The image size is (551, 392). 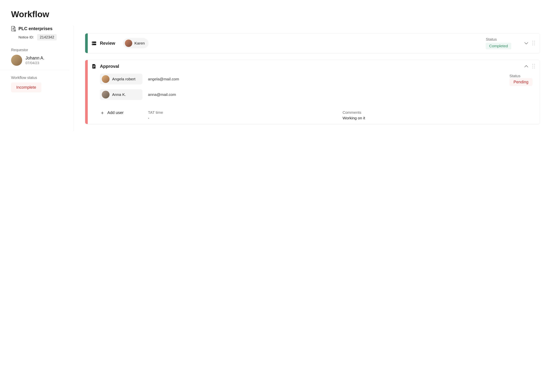 I want to click on requestor-date: 07/04/23, so click(x=35, y=63).